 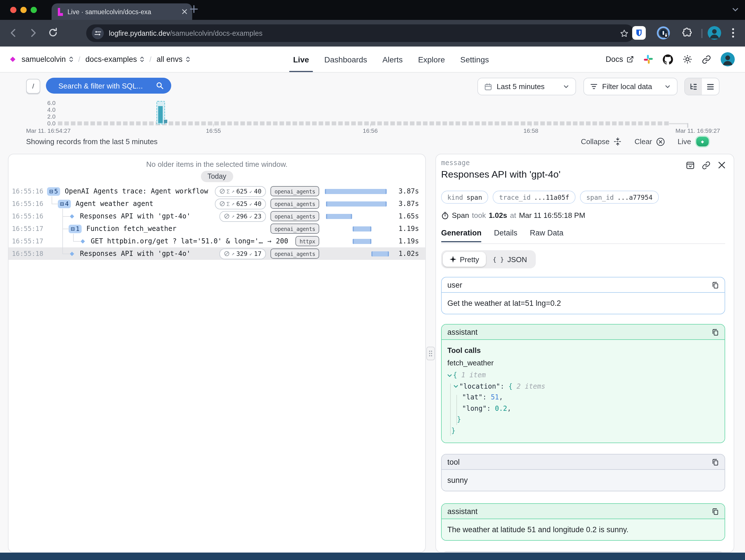 I want to click on gantt-track, so click(x=357, y=216).